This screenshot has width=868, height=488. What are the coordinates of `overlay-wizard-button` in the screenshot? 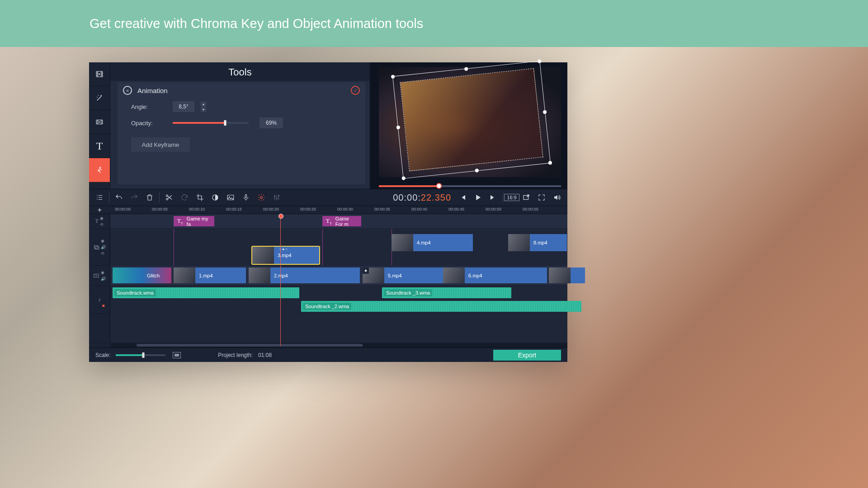 It's located at (231, 197).